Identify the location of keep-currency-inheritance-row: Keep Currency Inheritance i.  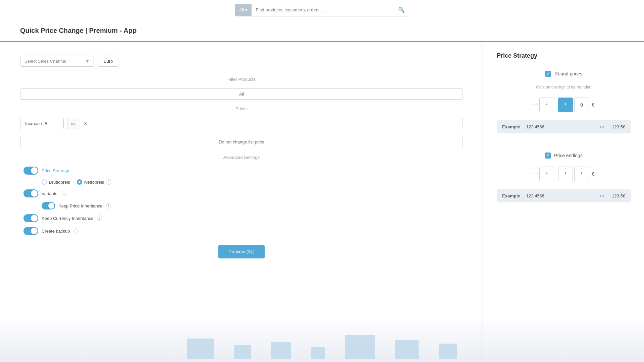
(241, 218).